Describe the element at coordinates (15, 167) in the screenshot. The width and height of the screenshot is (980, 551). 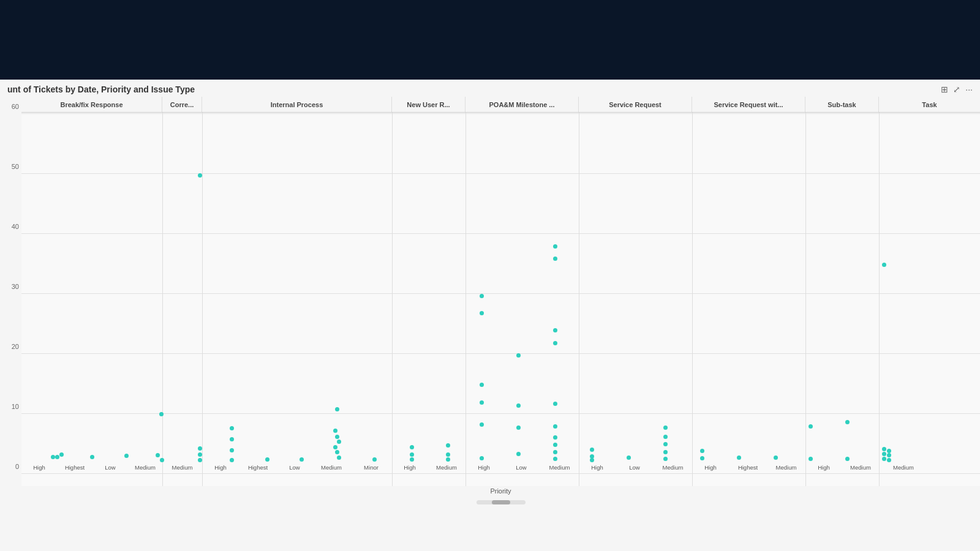
I see `y-label-50: 50` at that location.